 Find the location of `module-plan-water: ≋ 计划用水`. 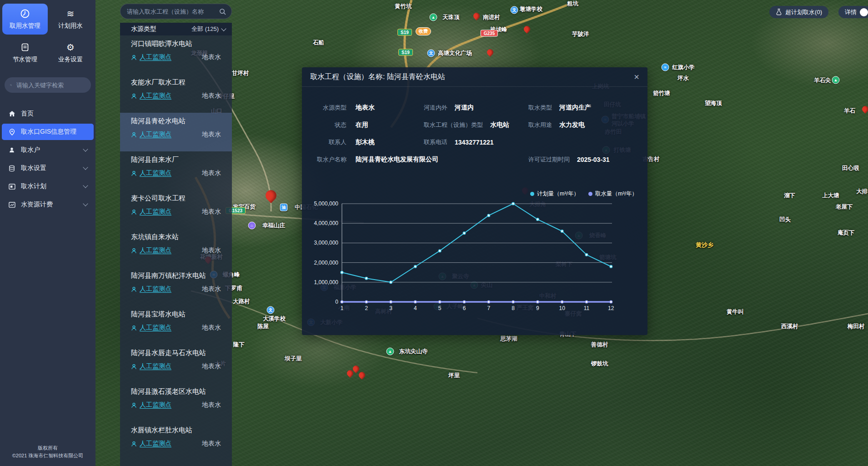

module-plan-water: ≋ 计划用水 is located at coordinates (70, 19).